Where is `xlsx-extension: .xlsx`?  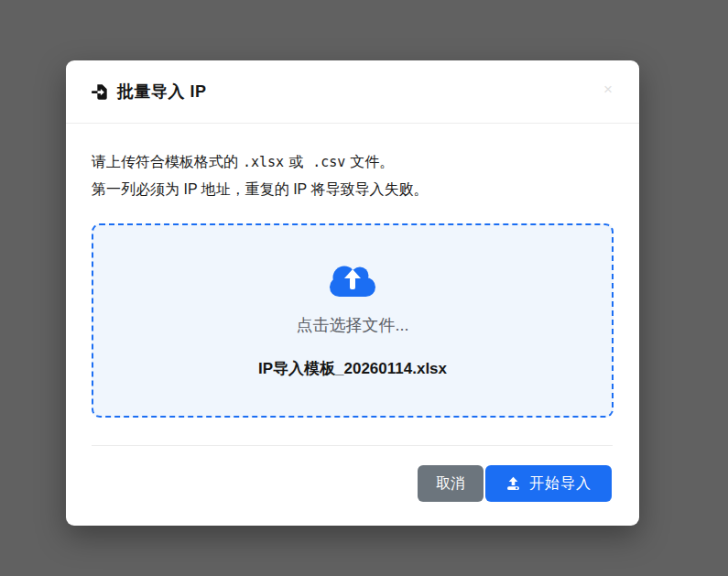
xlsx-extension: .xlsx is located at coordinates (264, 162).